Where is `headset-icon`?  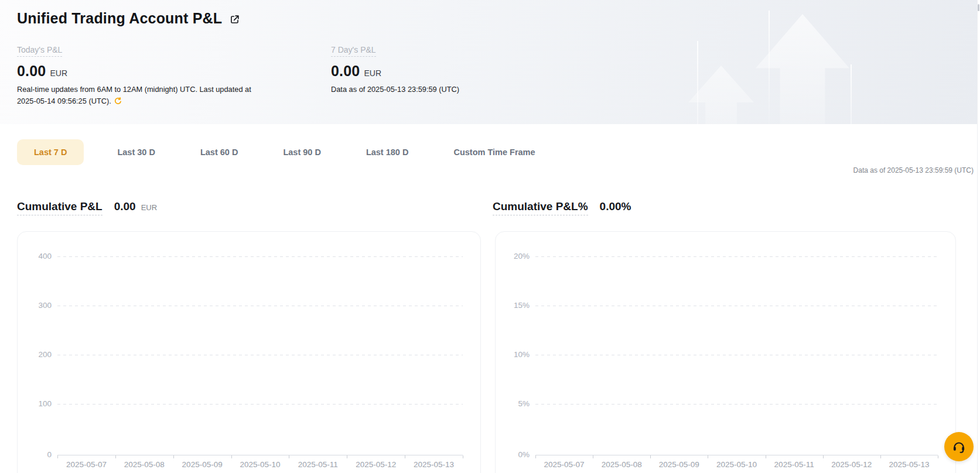
headset-icon is located at coordinates (959, 447).